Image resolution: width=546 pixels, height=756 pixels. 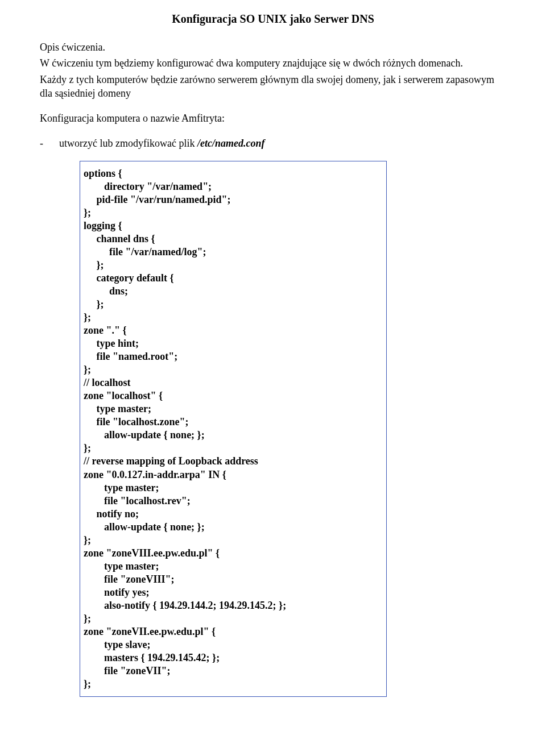 I want to click on bullet-text-plain: utworzyć lub zmodyfikować plik, so click(x=129, y=143).